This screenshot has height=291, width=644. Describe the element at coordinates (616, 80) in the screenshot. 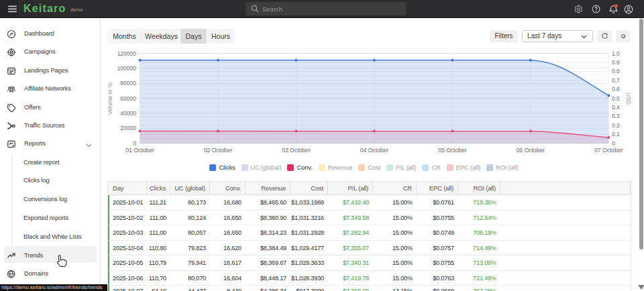

I see `svg-text: 0.7` at that location.